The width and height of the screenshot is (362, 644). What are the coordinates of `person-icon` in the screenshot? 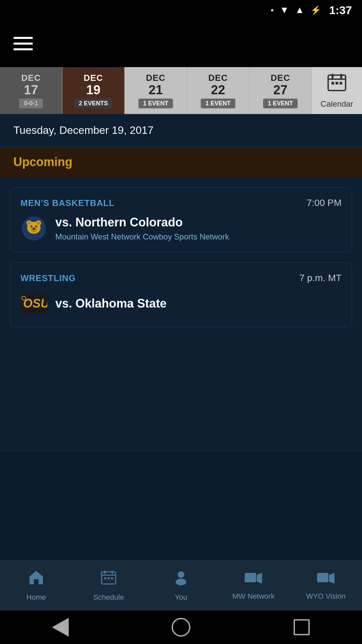 It's located at (181, 580).